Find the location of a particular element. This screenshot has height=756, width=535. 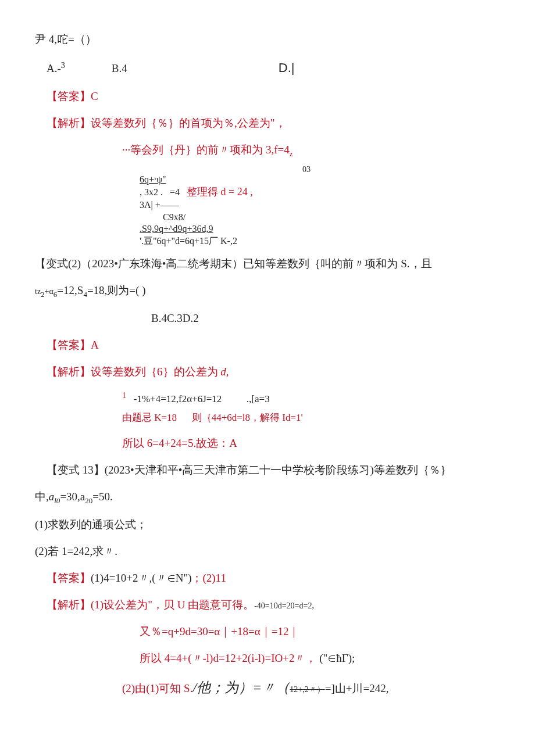

jx3b: ("∈ħΓ); is located at coordinates (337, 658).